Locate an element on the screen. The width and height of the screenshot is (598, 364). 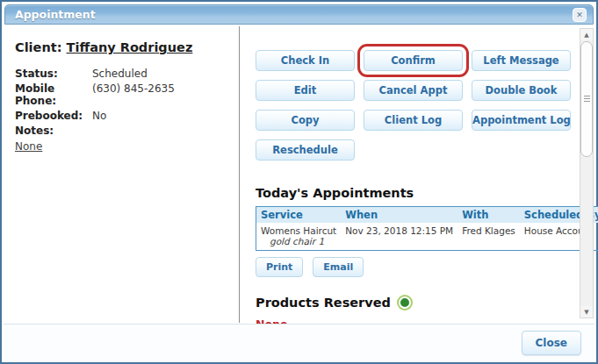
double-book-button: Double Book is located at coordinates (522, 90).